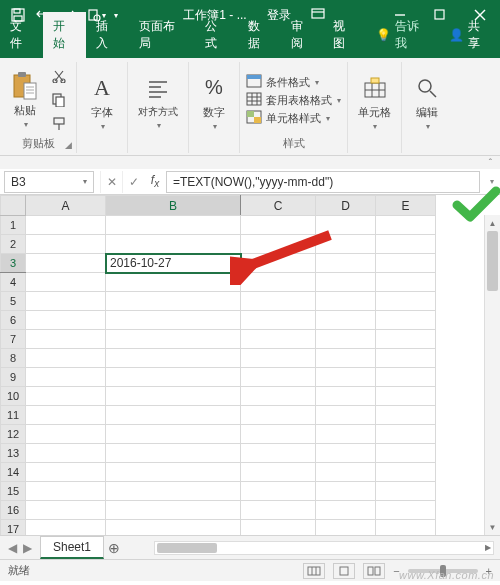 The width and height of the screenshot is (500, 585). I want to click on alignment-button: 对齐方式▾, so click(158, 102).